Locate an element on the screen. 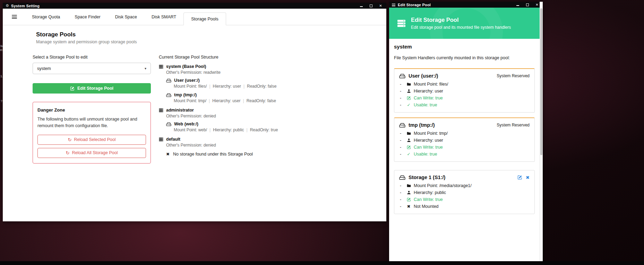 This screenshot has height=265, width=644. reload-selected-pool-button: ↻ Reload Selected Pool is located at coordinates (92, 140).